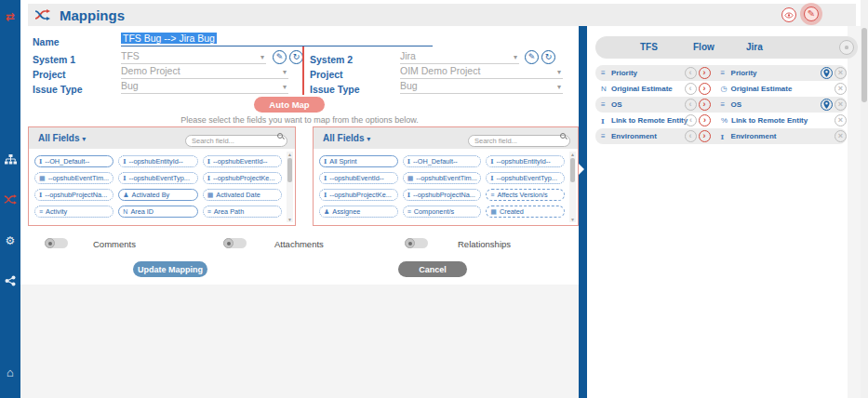 This screenshot has width=868, height=398. I want to click on home-icon: ⌂, so click(10, 373).